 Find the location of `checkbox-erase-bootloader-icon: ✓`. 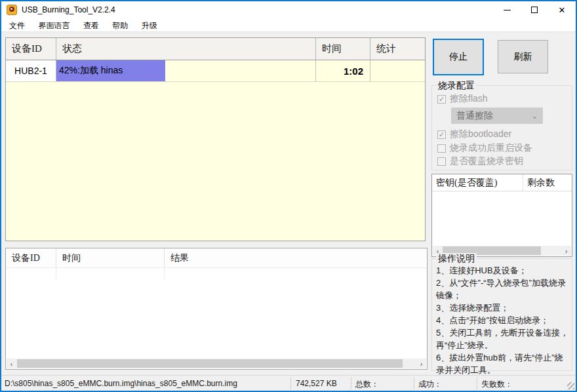

checkbox-erase-bootloader-icon: ✓ is located at coordinates (442, 135).